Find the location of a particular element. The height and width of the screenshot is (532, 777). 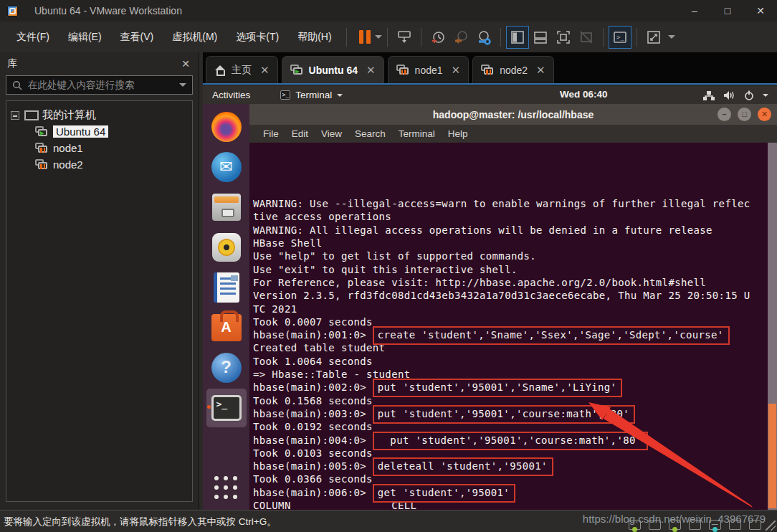

terminal-maximize-button: □ is located at coordinates (744, 115).